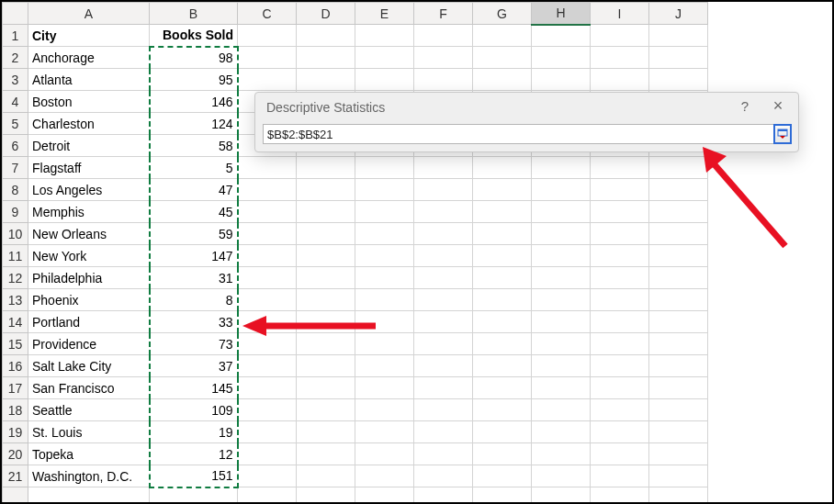 The image size is (834, 504). Describe the element at coordinates (385, 234) in the screenshot. I see `cell-E10` at that location.